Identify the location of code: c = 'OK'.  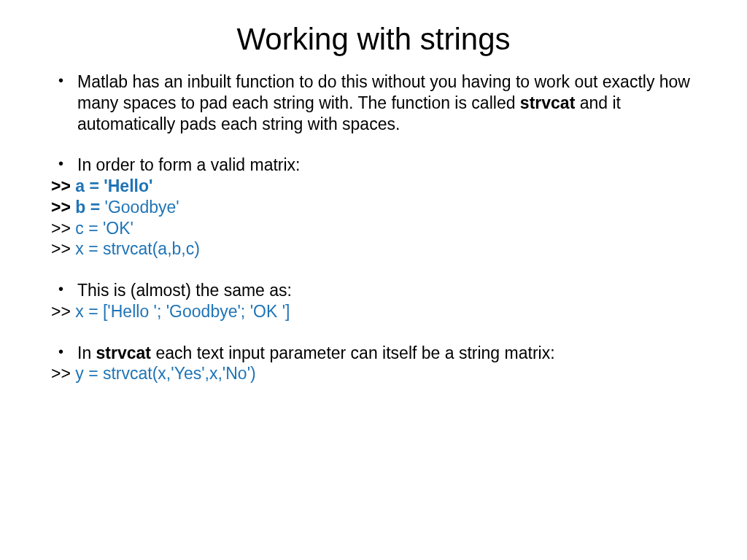
(104, 228).